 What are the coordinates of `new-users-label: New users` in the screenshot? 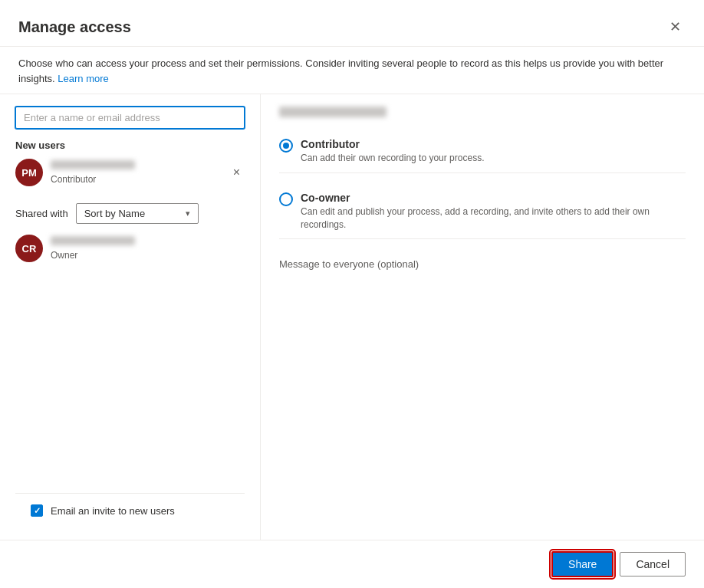 It's located at (130, 146).